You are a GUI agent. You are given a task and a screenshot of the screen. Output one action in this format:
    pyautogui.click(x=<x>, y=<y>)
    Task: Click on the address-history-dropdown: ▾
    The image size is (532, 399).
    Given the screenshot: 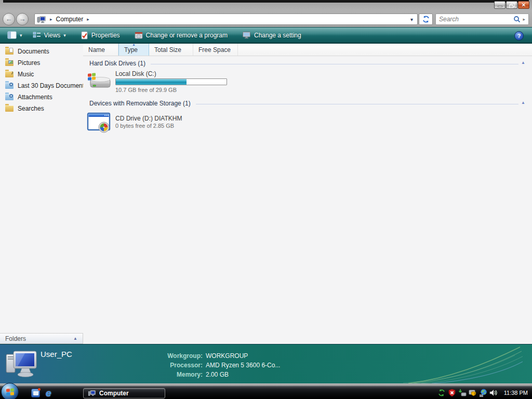 What is the action you would take?
    pyautogui.click(x=411, y=20)
    